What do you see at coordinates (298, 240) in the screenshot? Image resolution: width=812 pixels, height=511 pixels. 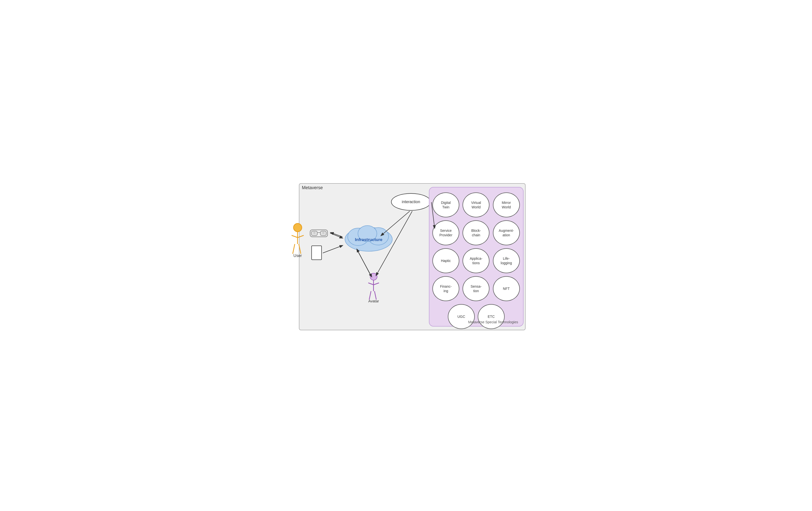 I see `user-figure: User` at bounding box center [298, 240].